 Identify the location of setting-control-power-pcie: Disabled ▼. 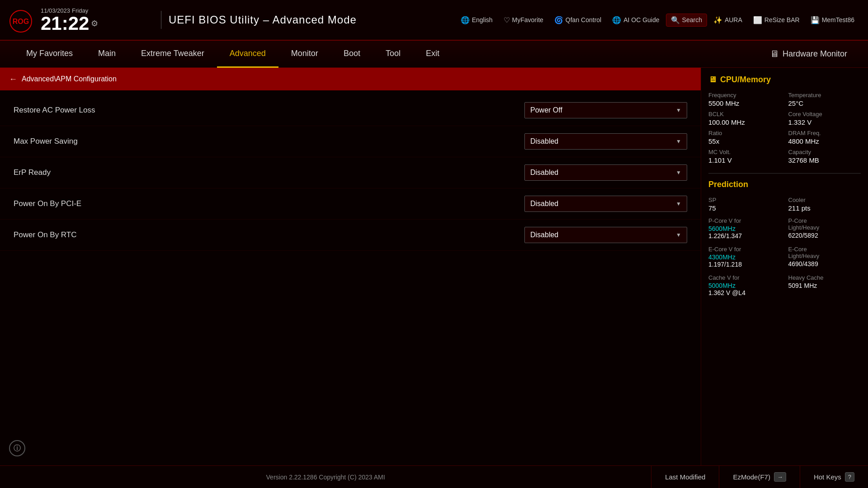
(606, 204).